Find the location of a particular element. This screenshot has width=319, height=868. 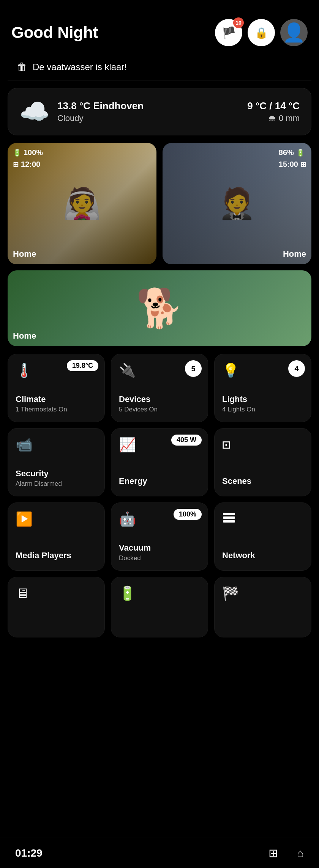

lights-badge: 4 is located at coordinates (297, 369).